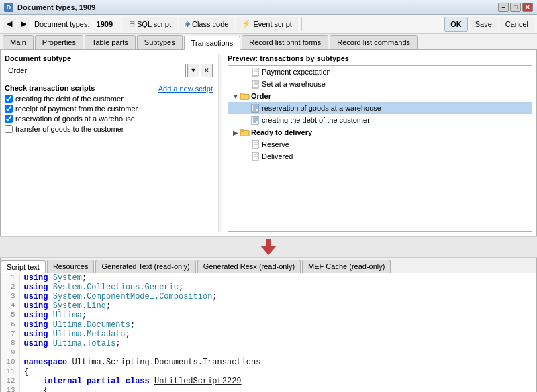  I want to click on tree-item-ready-delivery: ▶ Ready to delivery, so click(380, 132).